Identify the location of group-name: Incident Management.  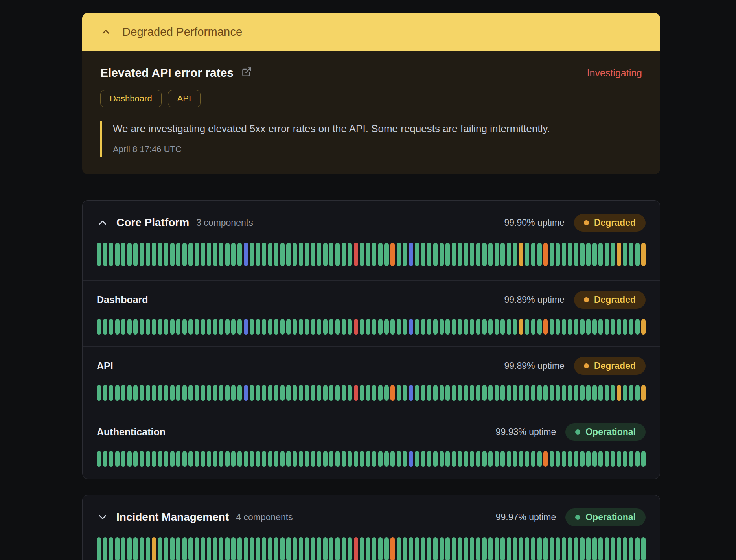
(173, 517).